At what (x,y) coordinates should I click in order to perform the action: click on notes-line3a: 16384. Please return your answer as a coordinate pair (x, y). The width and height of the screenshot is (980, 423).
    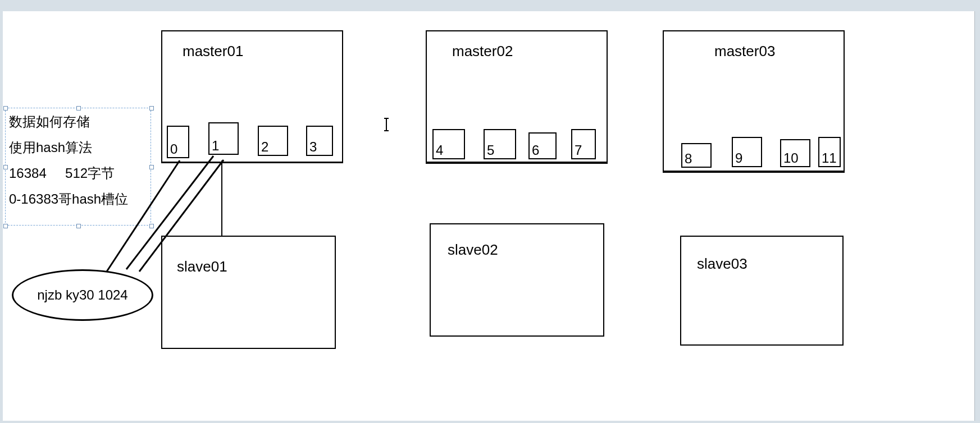
    Looking at the image, I should click on (28, 173).